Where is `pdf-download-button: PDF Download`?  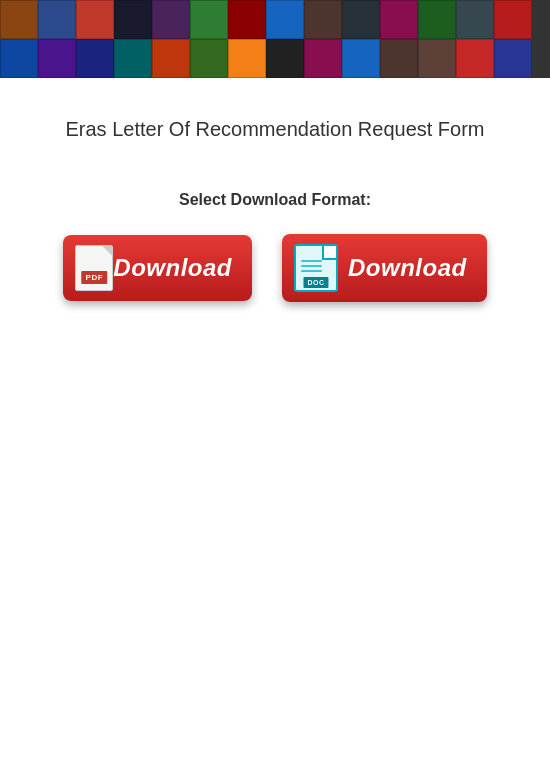 pdf-download-button: PDF Download is located at coordinates (158, 268).